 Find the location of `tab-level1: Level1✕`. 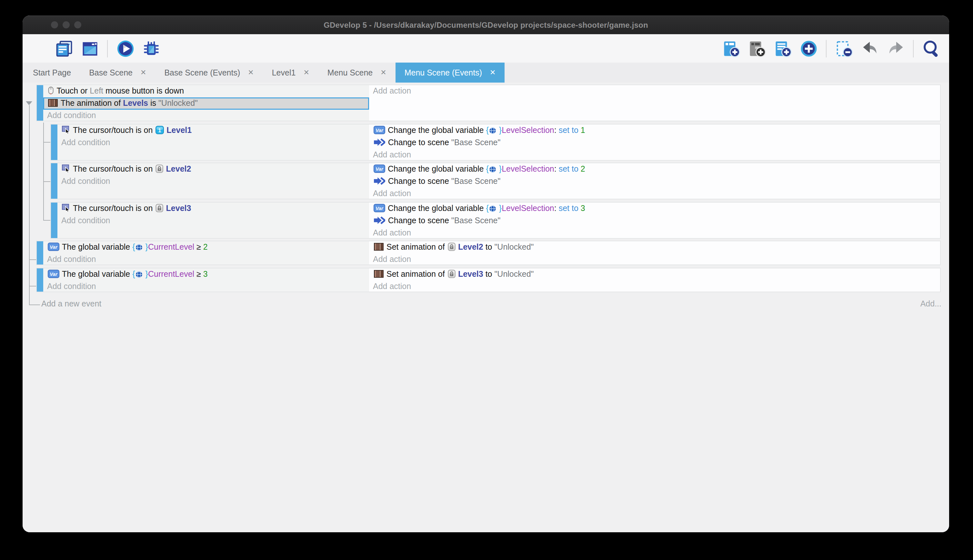

tab-level1: Level1✕ is located at coordinates (291, 73).